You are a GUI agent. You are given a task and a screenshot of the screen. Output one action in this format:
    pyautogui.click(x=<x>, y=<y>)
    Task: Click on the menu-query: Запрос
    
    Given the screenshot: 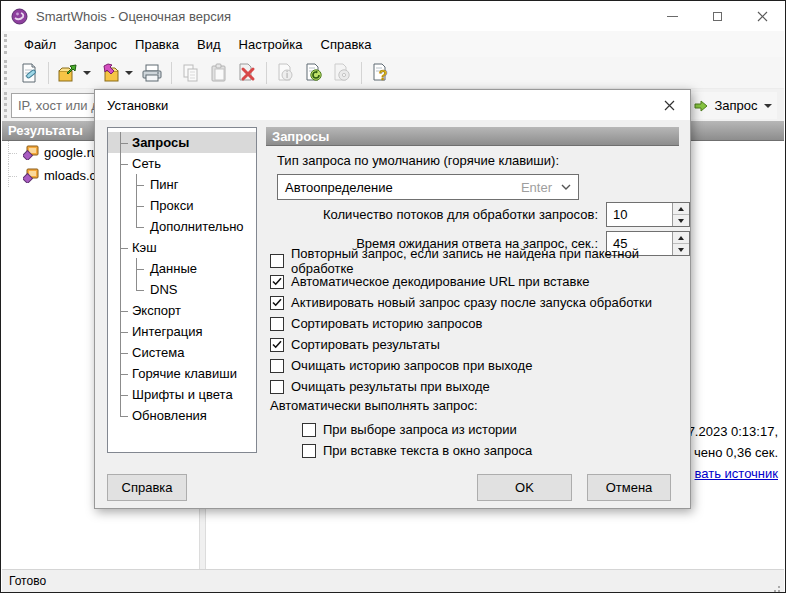 What is the action you would take?
    pyautogui.click(x=96, y=44)
    